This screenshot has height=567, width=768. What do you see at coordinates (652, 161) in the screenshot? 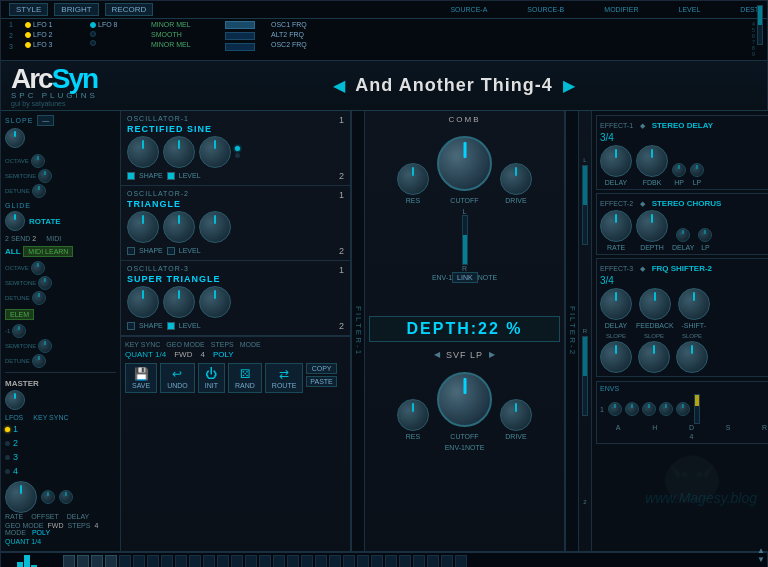
I see `fdbk1-knob` at bounding box center [652, 161].